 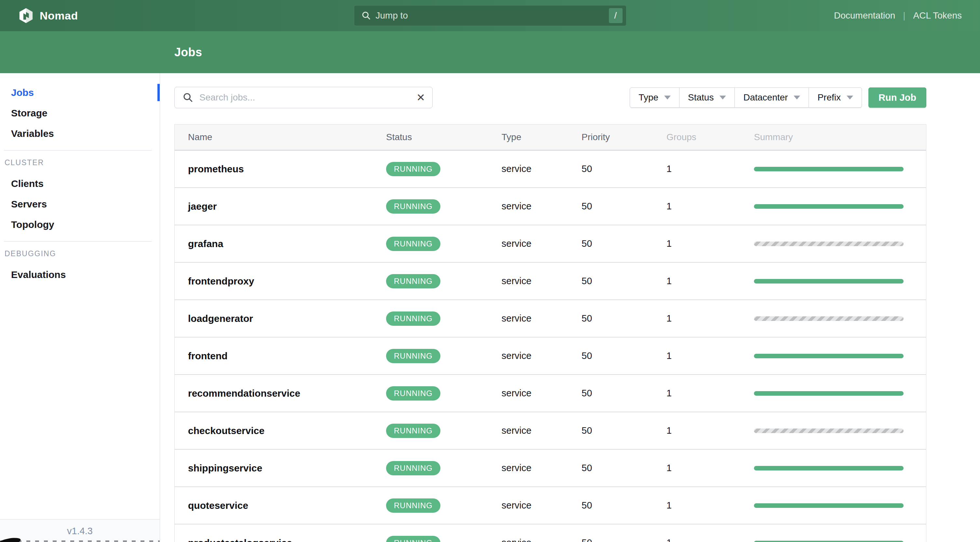 What do you see at coordinates (59, 16) in the screenshot?
I see `brand-name: Nomad` at bounding box center [59, 16].